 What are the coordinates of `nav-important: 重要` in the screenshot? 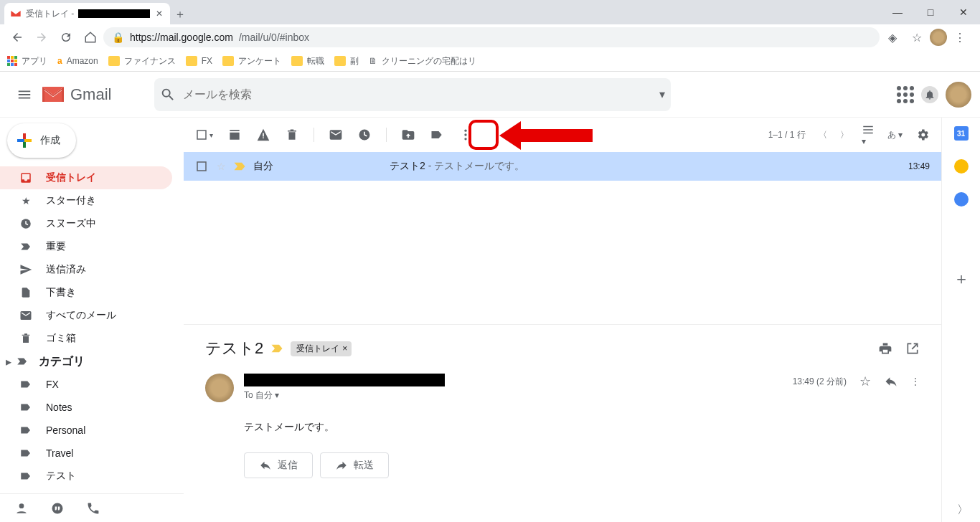 It's located at (86, 247).